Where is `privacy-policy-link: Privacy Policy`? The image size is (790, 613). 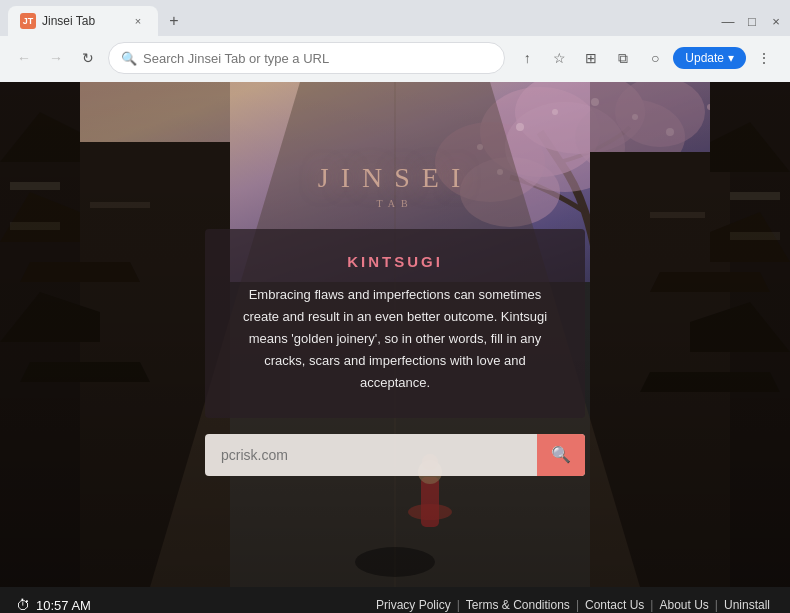
privacy-policy-link: Privacy Policy is located at coordinates (414, 605).